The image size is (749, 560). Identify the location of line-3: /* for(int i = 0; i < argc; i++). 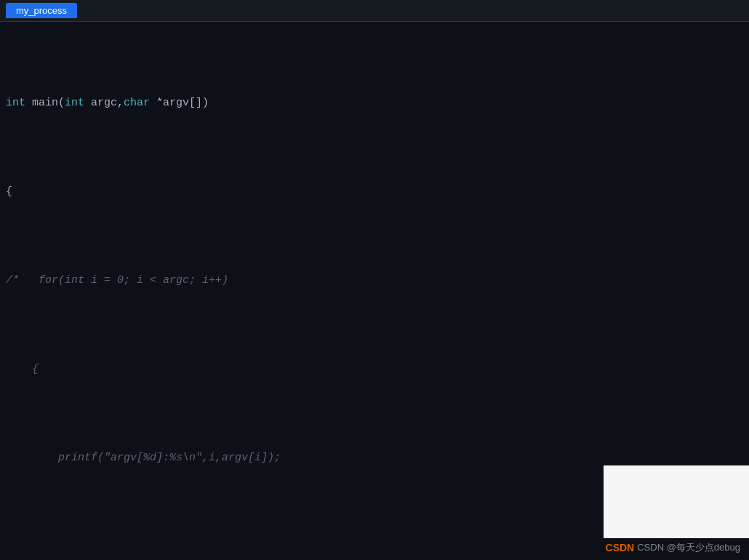
(374, 281).